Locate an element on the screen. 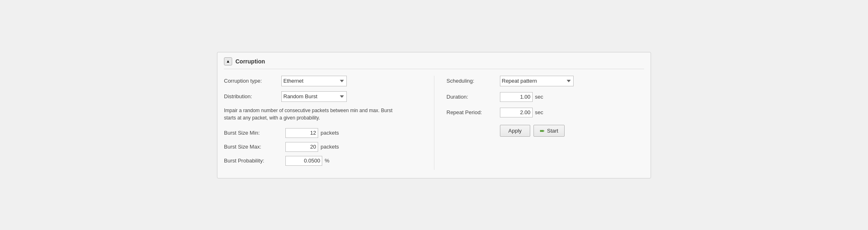  description-text: Impair a random number of consecutive pa… is located at coordinates (314, 114).